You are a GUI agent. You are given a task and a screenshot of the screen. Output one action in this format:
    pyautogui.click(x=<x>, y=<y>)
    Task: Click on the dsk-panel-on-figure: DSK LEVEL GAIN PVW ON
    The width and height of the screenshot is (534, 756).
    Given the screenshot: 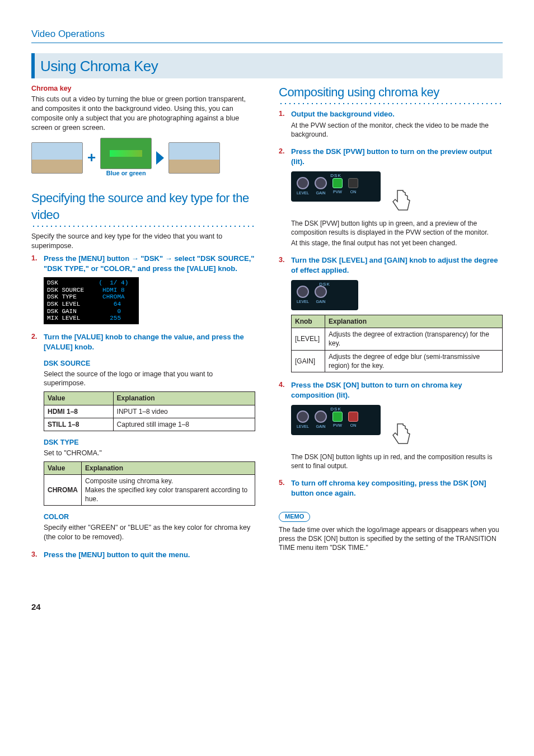 What is the action you would take?
    pyautogui.click(x=336, y=420)
    